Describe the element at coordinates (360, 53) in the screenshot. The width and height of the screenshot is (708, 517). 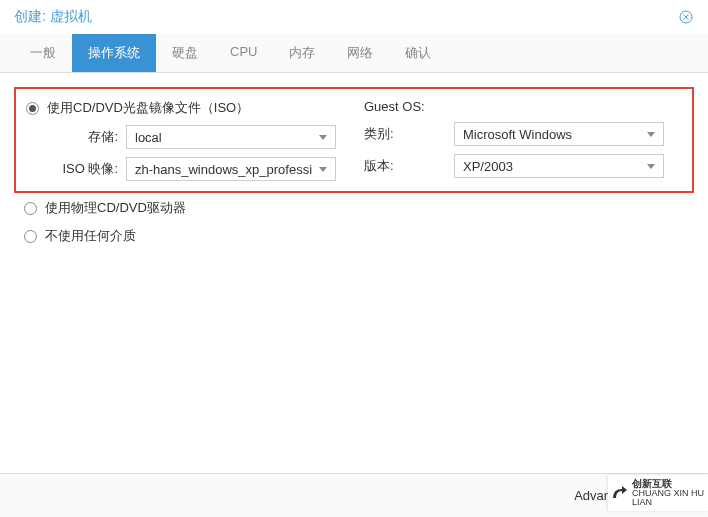
I see `tab-network: 网络` at that location.